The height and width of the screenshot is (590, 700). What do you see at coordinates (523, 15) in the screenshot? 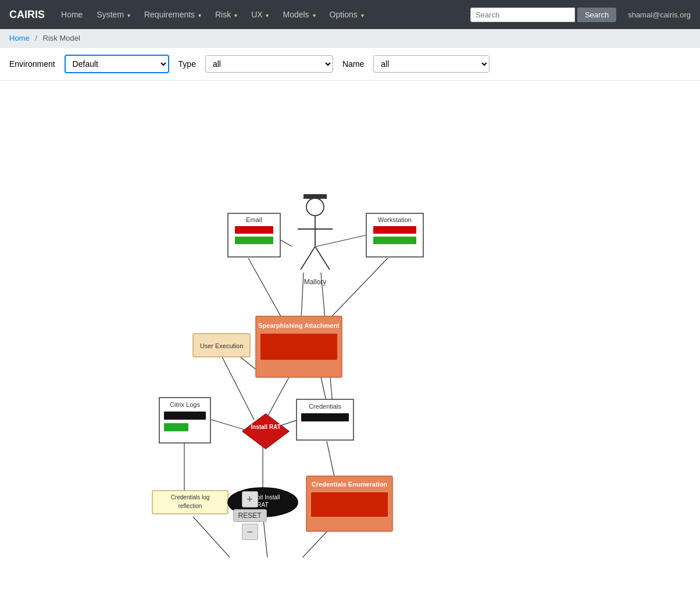
I see `search-input` at bounding box center [523, 15].